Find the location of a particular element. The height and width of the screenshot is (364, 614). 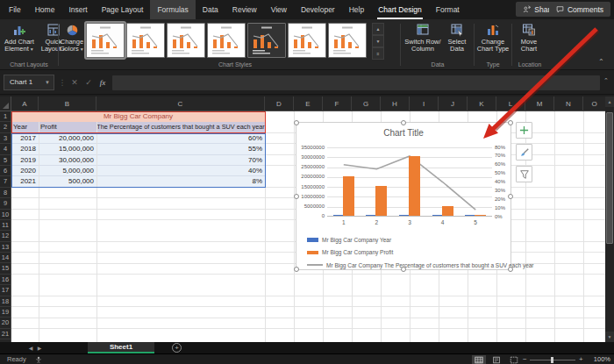

column-header: H is located at coordinates (395, 103).